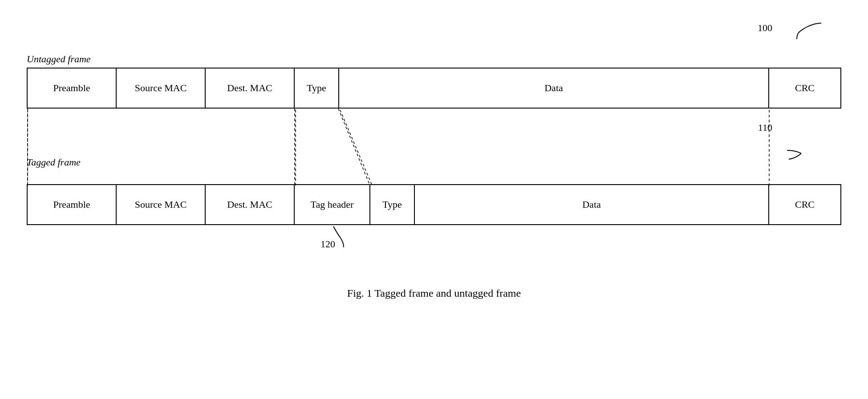 The width and height of the screenshot is (868, 399). What do you see at coordinates (592, 205) in the screenshot?
I see `tagged-data: Data` at bounding box center [592, 205].